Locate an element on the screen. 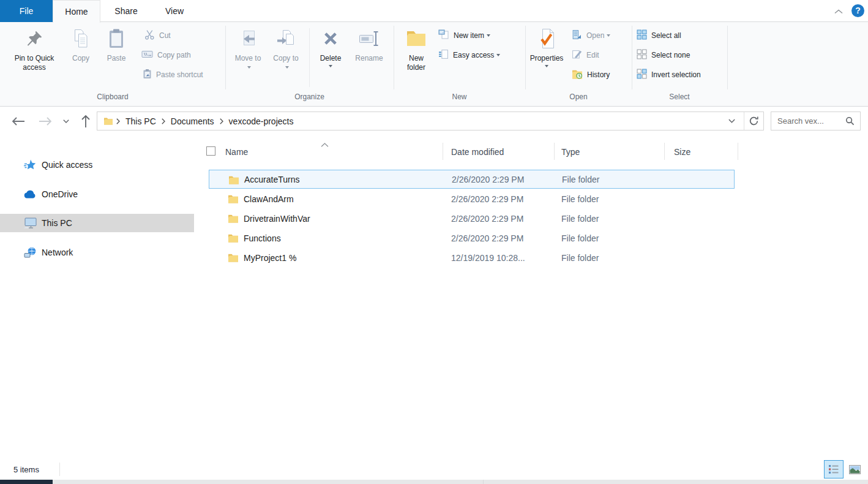 This screenshot has width=868, height=484. select-all-button: Select all is located at coordinates (659, 36).